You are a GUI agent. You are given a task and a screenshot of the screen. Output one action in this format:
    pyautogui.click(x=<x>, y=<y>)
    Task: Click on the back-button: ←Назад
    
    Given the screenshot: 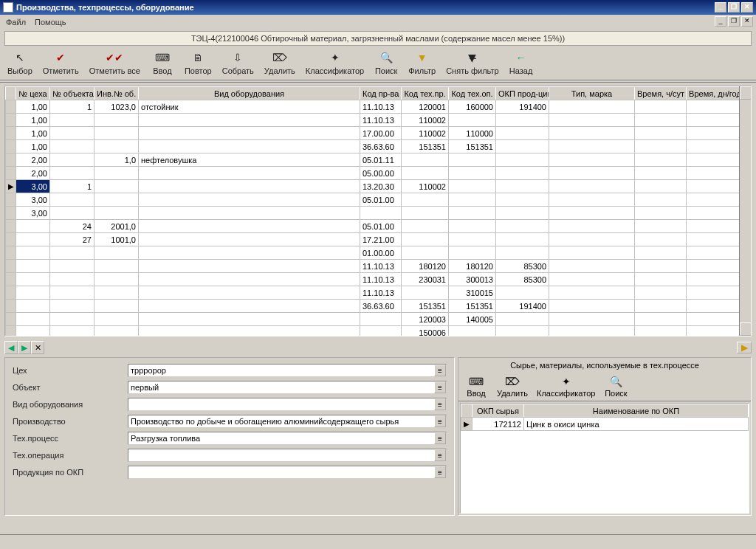 What is the action you would take?
    pyautogui.click(x=521, y=63)
    